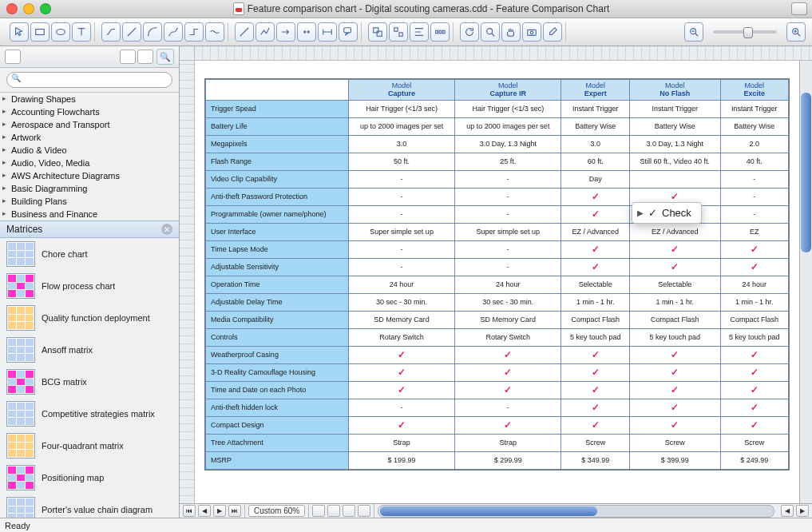  I want to click on table-row: MSRP$ 199.99$ 299.99$ 349.99$ 399.99$ 24…, so click(497, 460).